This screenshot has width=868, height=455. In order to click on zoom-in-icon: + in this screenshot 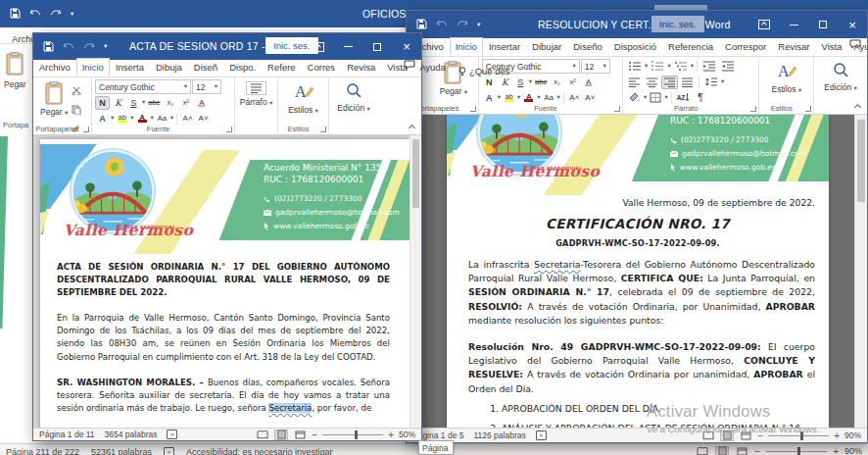, I will do `click(837, 435)`.